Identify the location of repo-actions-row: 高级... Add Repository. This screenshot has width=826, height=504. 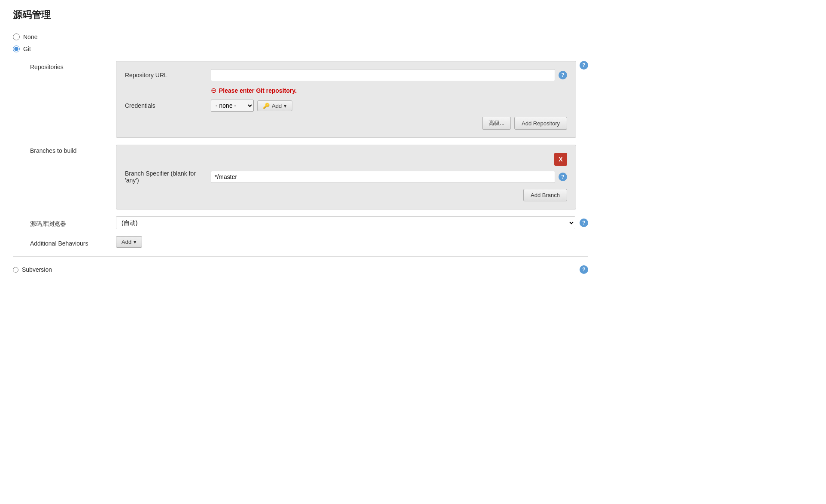
(346, 123).